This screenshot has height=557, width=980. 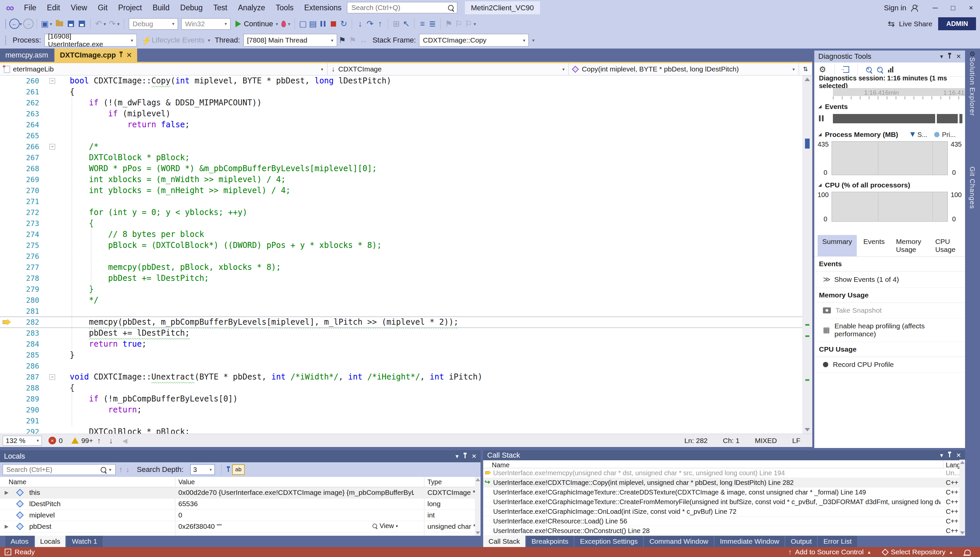 What do you see at coordinates (422, 24) in the screenshot?
I see `indent-icon: ≡` at bounding box center [422, 24].